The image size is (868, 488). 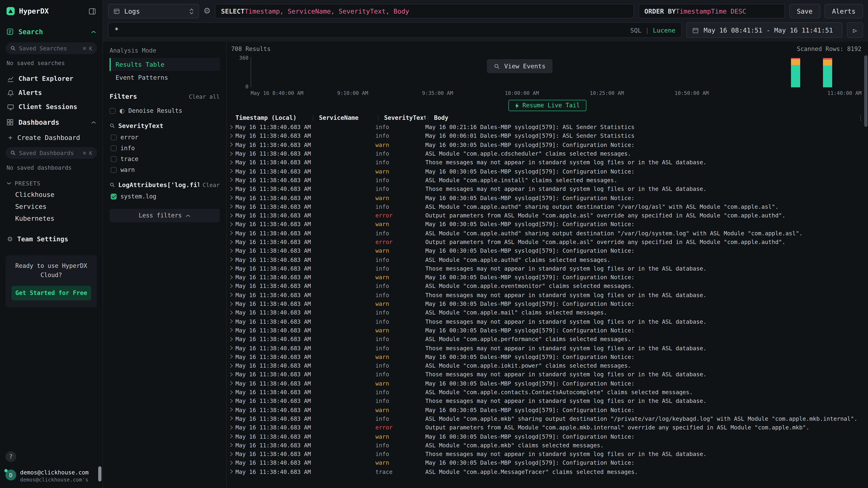 I want to click on sidebar-scrollbar, so click(x=100, y=474).